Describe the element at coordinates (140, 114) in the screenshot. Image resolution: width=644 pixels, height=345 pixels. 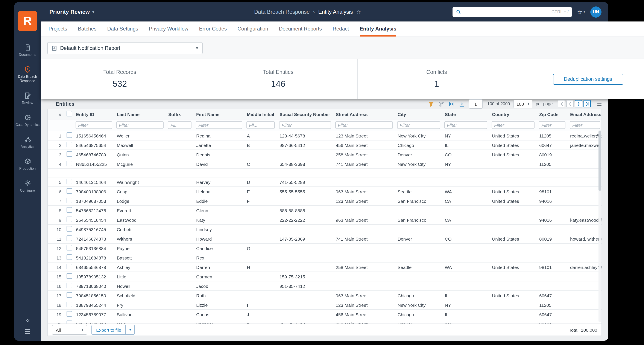
I see `column-header-last-name: Last Name` at that location.